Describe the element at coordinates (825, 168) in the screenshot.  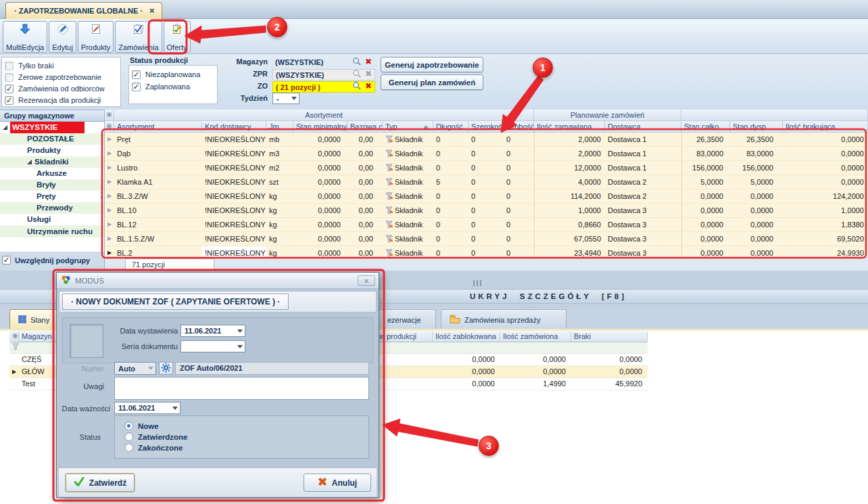
I see `cell-ilo-brakuj-ca: 0,0000` at that location.